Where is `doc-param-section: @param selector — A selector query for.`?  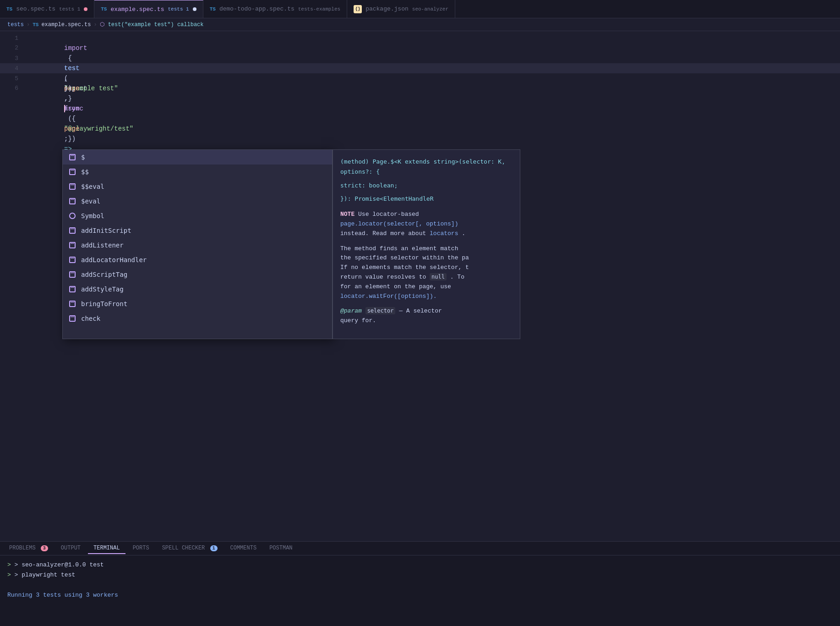
doc-param-section: @param selector — A selector query for. is located at coordinates (426, 316).